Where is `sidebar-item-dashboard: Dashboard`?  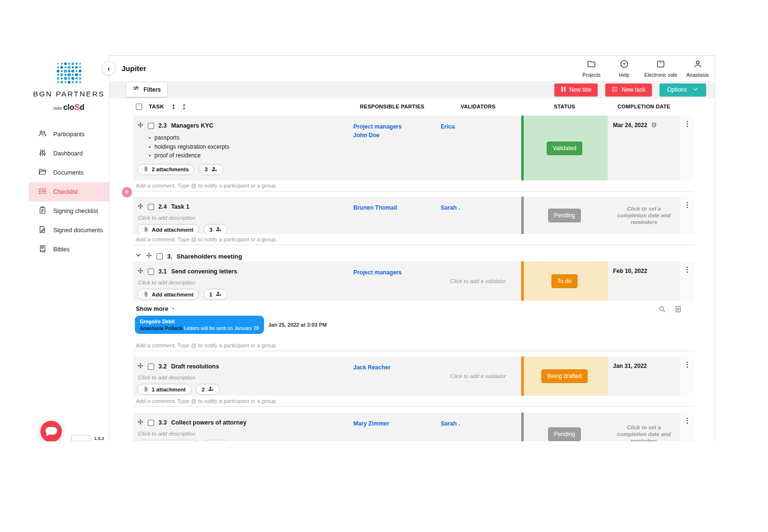 sidebar-item-dashboard: Dashboard is located at coordinates (69, 154).